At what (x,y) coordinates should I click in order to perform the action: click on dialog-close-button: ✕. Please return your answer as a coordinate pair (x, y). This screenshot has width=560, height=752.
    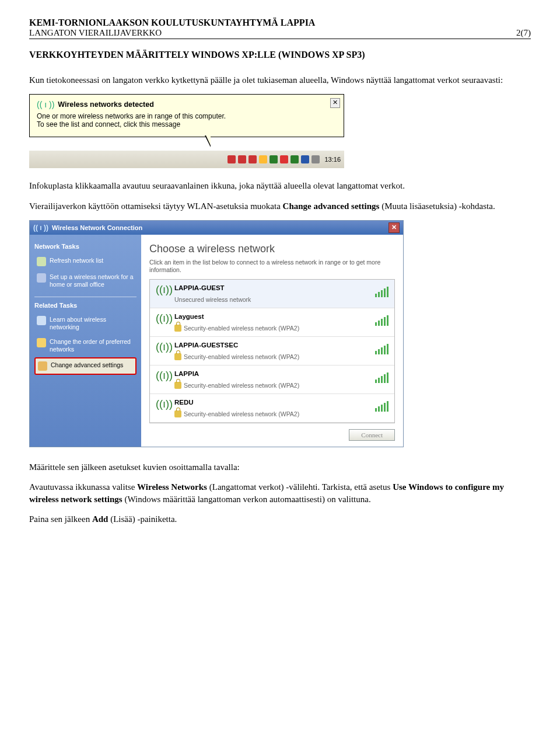
    Looking at the image, I should click on (394, 228).